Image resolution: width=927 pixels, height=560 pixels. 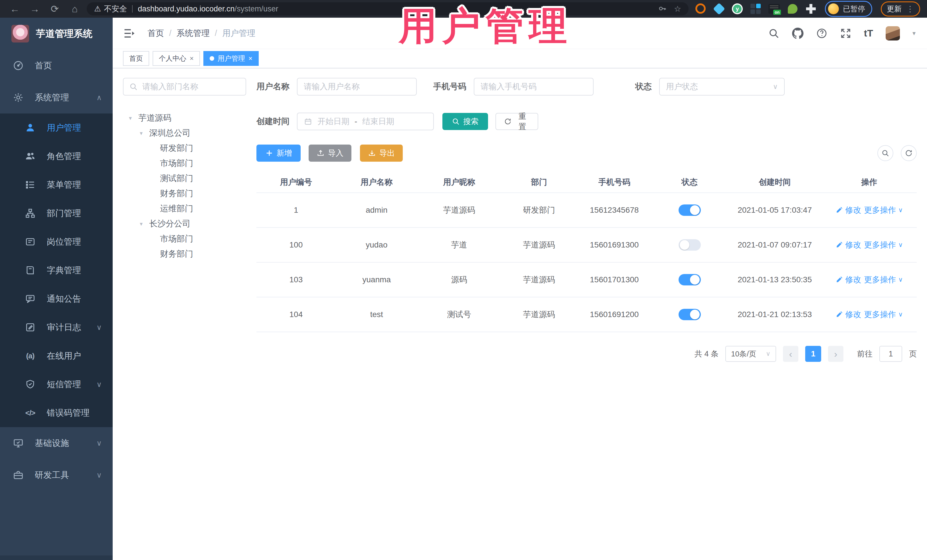 I want to click on sidebar-item-devtools: 研发工具 ∨, so click(x=56, y=475).